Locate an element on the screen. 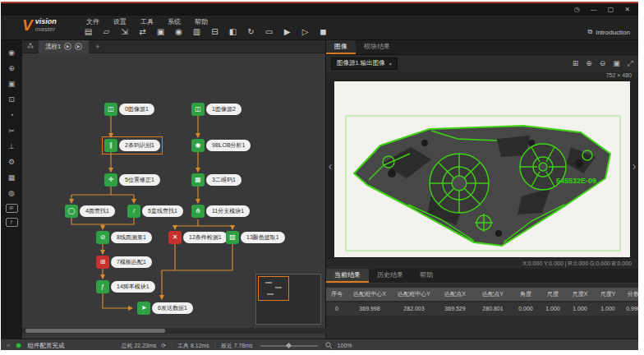 The width and height of the screenshot is (644, 355). sidebar-recognition-tool: ◍ is located at coordinates (12, 194).